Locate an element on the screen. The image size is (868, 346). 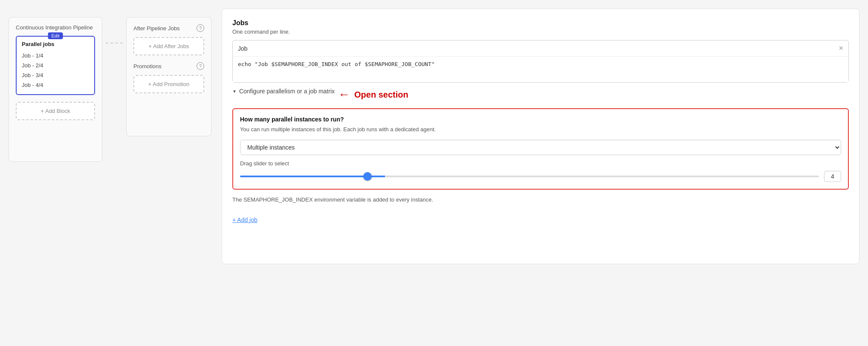
promotions-header: Promotions ? is located at coordinates (169, 66).